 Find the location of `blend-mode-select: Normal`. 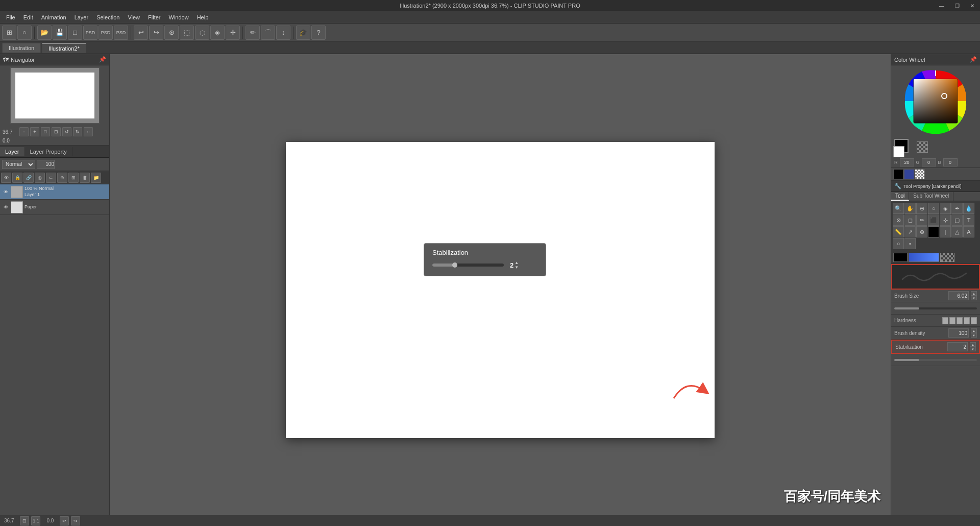

blend-mode-select: Normal is located at coordinates (18, 164).